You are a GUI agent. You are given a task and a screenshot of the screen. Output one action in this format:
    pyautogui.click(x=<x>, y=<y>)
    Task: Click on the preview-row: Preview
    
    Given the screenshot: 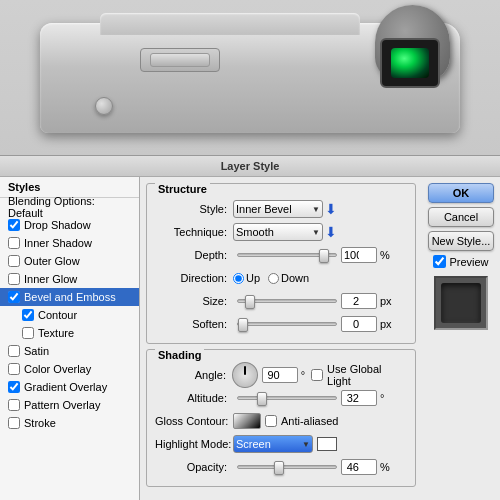 What is the action you would take?
    pyautogui.click(x=461, y=262)
    